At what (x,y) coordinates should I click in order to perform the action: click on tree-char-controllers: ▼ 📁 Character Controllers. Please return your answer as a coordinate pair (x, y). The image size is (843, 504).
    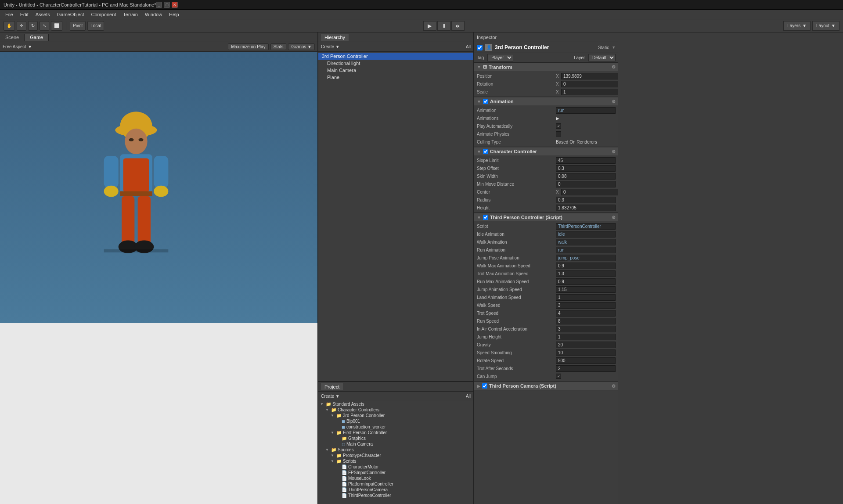
    Looking at the image, I should click on (396, 410).